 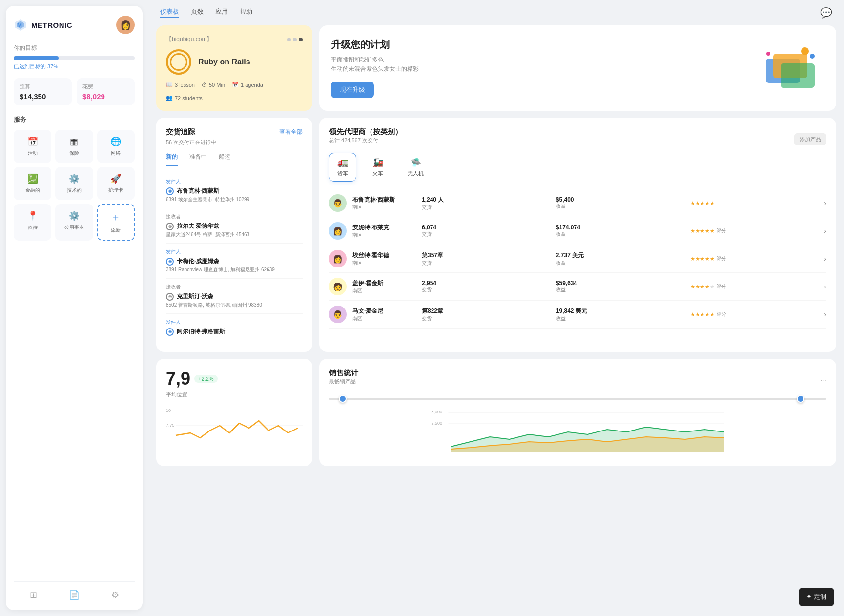 What do you see at coordinates (416, 167) in the screenshot?
I see `category-drone: 🛸 无人机` at bounding box center [416, 167].